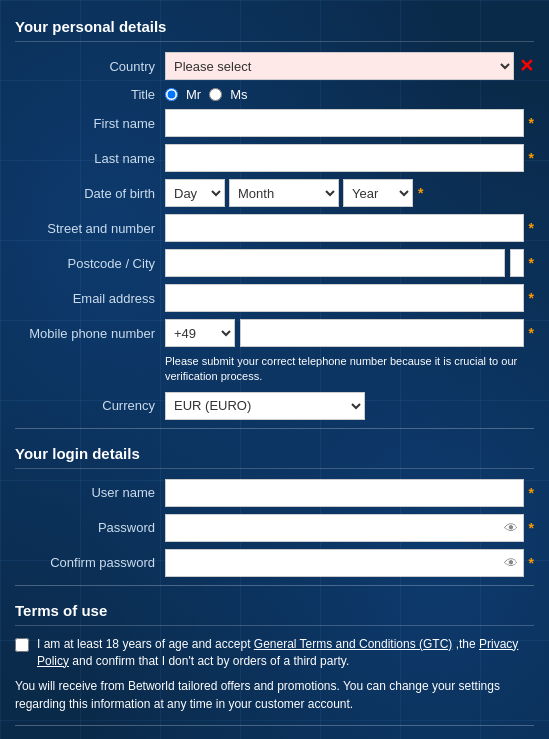  I want to click on firstname-label: First name, so click(90, 124).